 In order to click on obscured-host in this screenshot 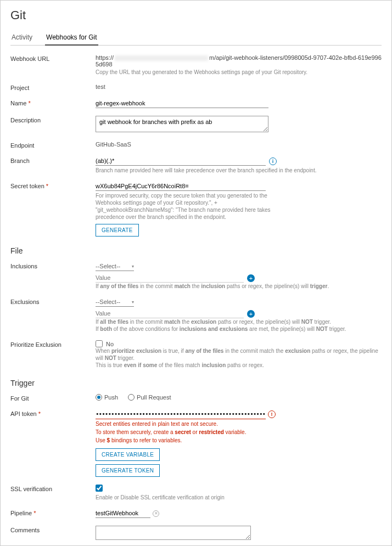, I will do `click(161, 58)`.